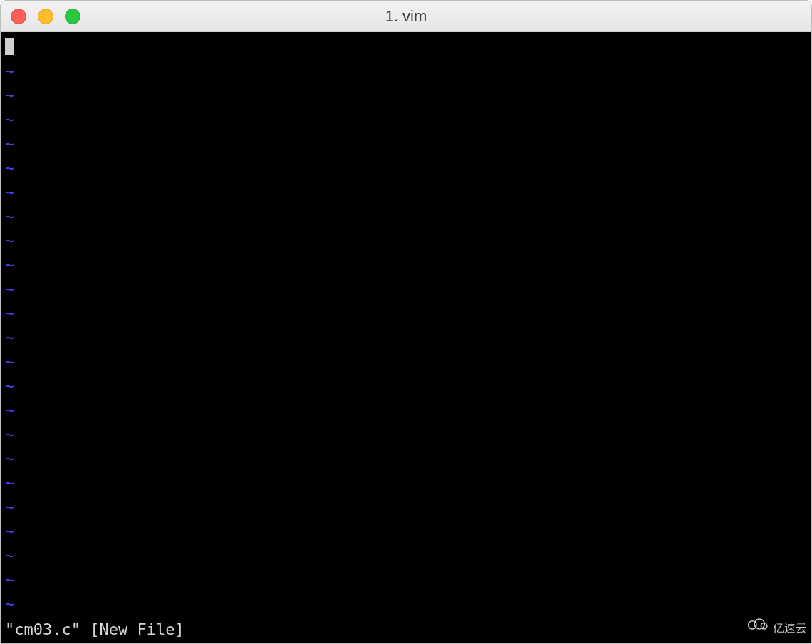 Image resolution: width=812 pixels, height=644 pixels. I want to click on text-cursor, so click(9, 46).